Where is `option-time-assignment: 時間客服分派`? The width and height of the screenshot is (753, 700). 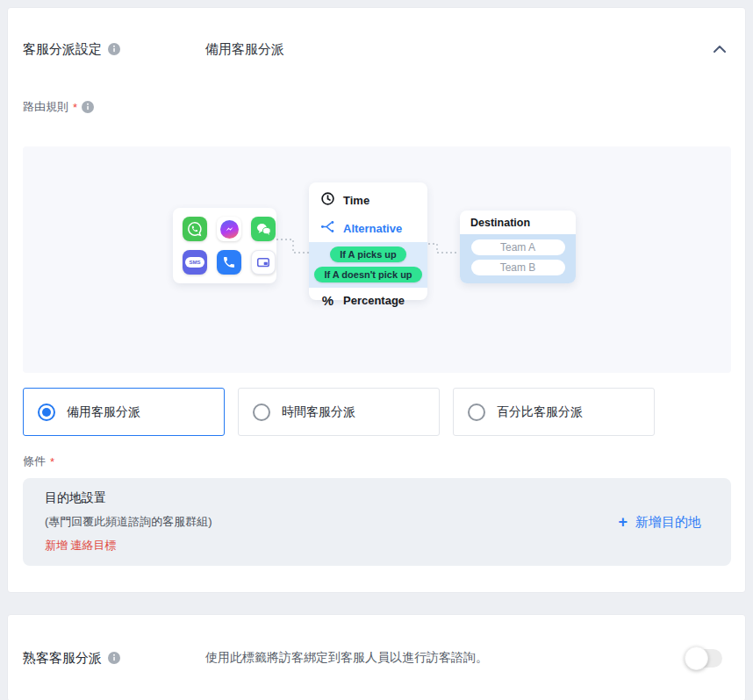
option-time-assignment: 時間客服分派 is located at coordinates (339, 412).